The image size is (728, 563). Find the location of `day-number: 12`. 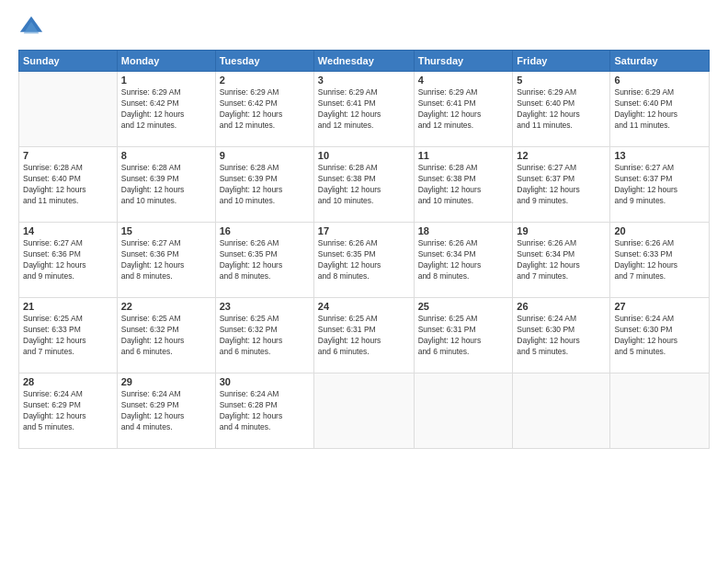

day-number: 12 is located at coordinates (561, 155).